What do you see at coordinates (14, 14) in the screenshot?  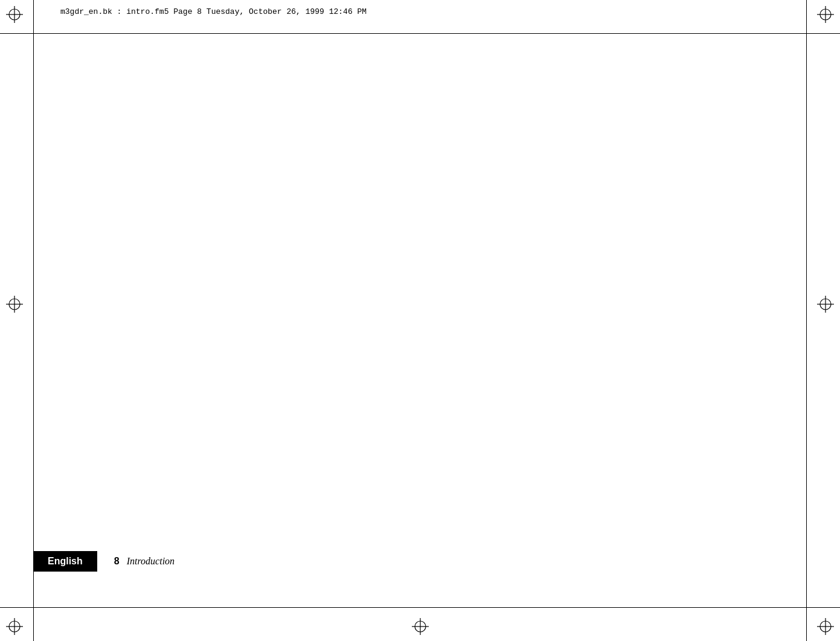 I see `reg-mark-top-left` at bounding box center [14, 14].